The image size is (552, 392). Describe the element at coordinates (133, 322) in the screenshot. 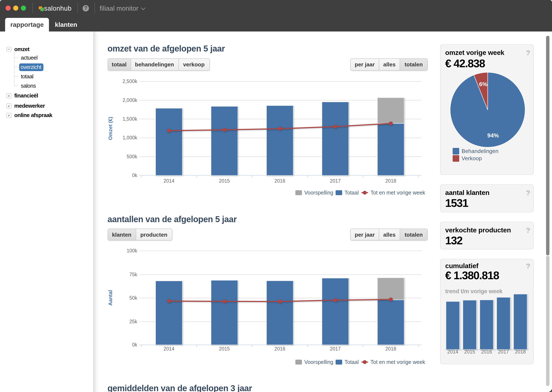

I see `svg-text: 25k` at that location.